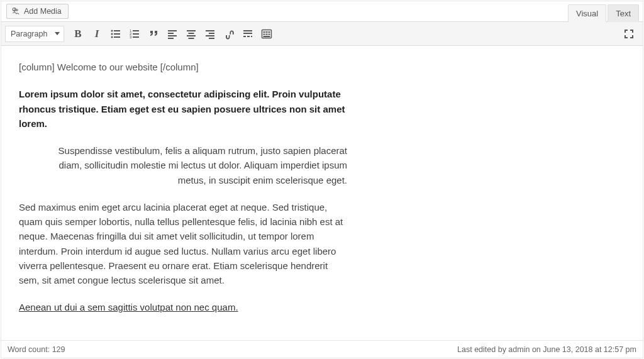  I want to click on italic-button: I, so click(97, 34).